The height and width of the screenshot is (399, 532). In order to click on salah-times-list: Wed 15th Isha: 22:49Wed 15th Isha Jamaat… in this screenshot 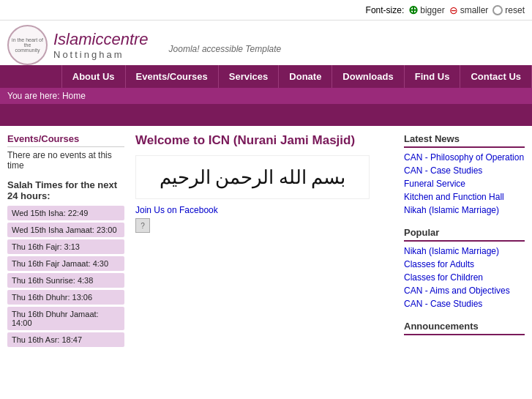, I will do `click(66, 277)`.